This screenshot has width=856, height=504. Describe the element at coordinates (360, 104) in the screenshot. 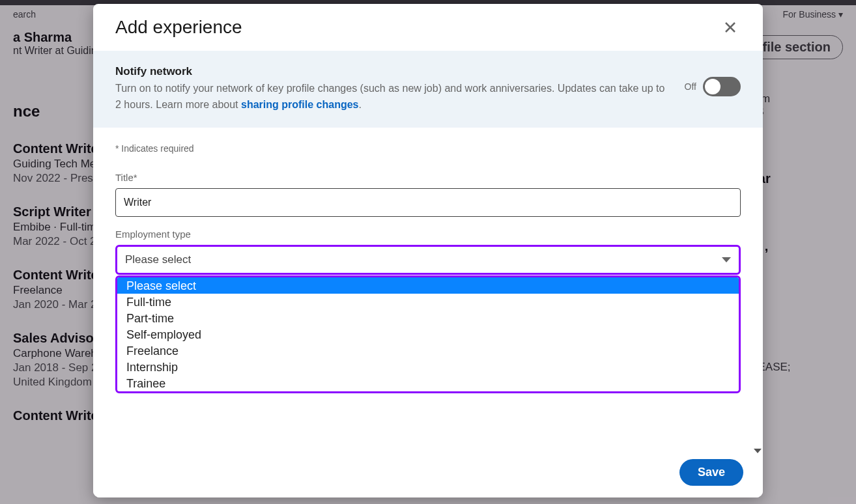

I see `notify-desc-post: .` at that location.